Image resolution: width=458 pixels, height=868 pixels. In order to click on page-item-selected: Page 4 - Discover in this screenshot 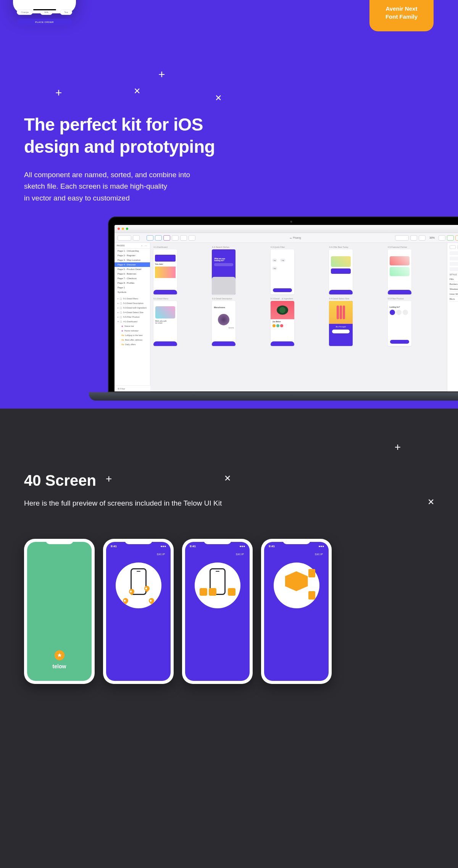, I will do `click(132, 265)`.